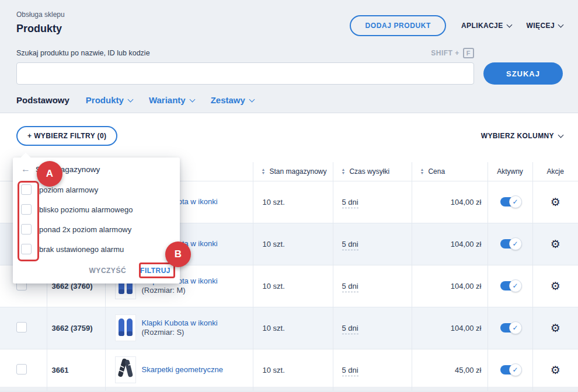  Describe the element at coordinates (26, 169) in the screenshot. I see `back-arrow-icon: ←` at that location.